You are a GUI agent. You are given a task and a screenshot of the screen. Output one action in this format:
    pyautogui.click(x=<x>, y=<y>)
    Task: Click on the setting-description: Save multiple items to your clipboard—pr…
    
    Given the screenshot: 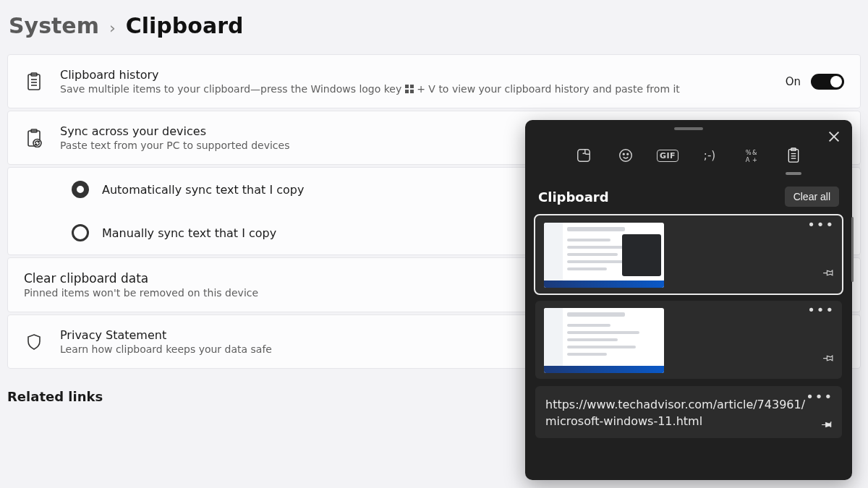 What is the action you would take?
    pyautogui.click(x=415, y=89)
    